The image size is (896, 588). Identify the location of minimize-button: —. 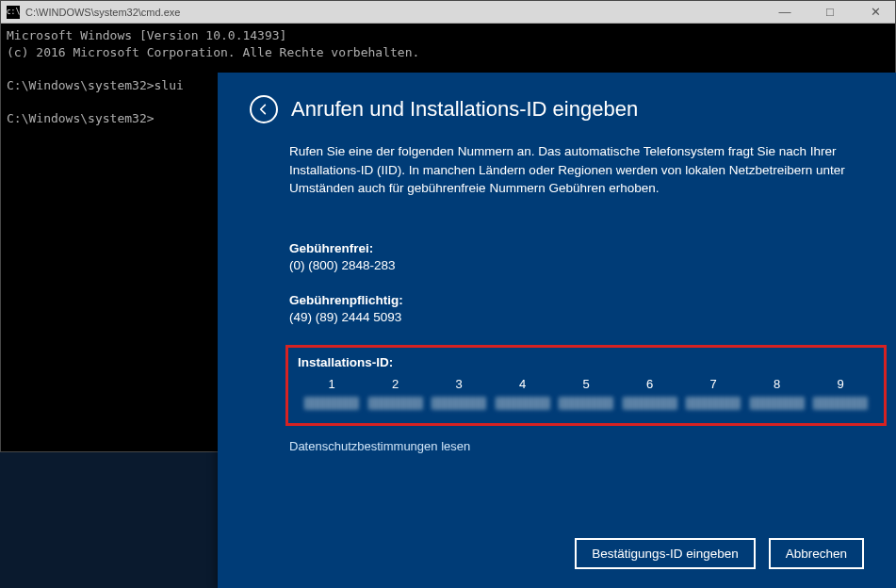
(785, 11).